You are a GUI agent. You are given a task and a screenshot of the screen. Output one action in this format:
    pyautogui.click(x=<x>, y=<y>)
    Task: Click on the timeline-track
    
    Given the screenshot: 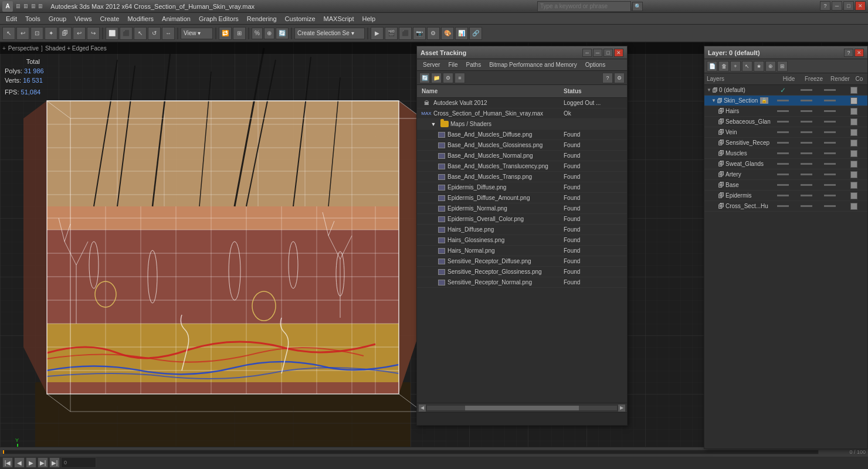 What is the action you would take?
    pyautogui.click(x=411, y=452)
    